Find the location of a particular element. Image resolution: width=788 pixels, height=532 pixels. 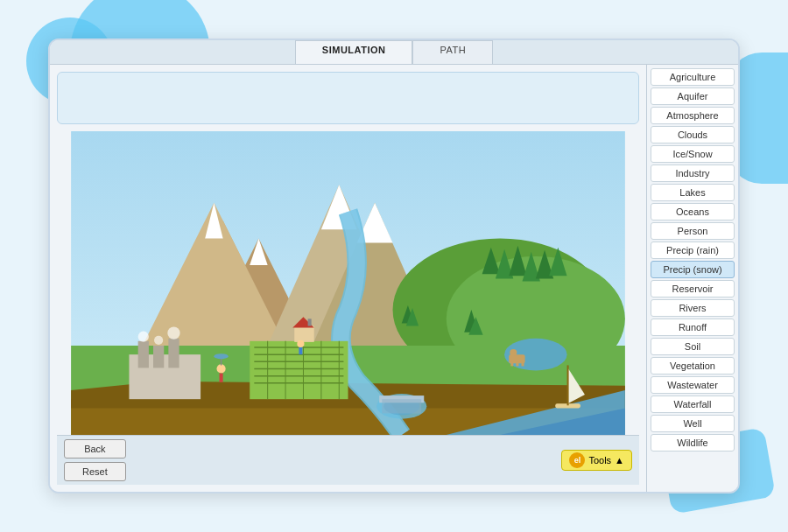

sidebar-item-runoff: Runoff is located at coordinates (693, 327).